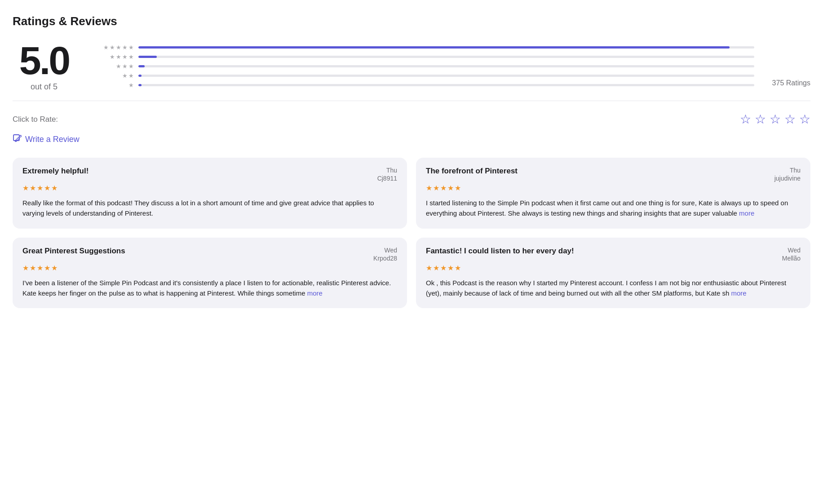 The width and height of the screenshot is (823, 504). What do you see at coordinates (424, 66) in the screenshot?
I see `stars-breakdown: ★★★★★★★★★★★★★★★` at bounding box center [424, 66].